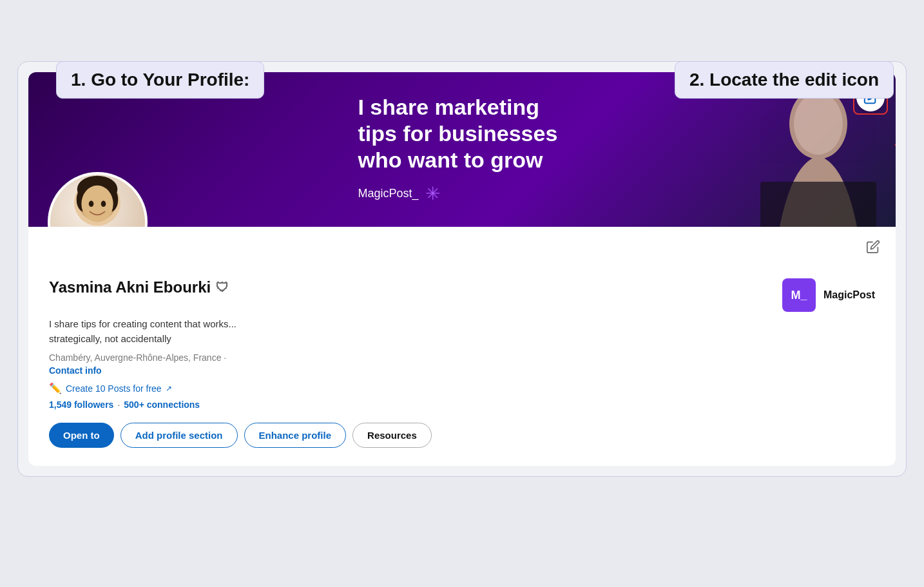  Describe the element at coordinates (162, 405) in the screenshot. I see `connections-count: 500+ connections` at that location.